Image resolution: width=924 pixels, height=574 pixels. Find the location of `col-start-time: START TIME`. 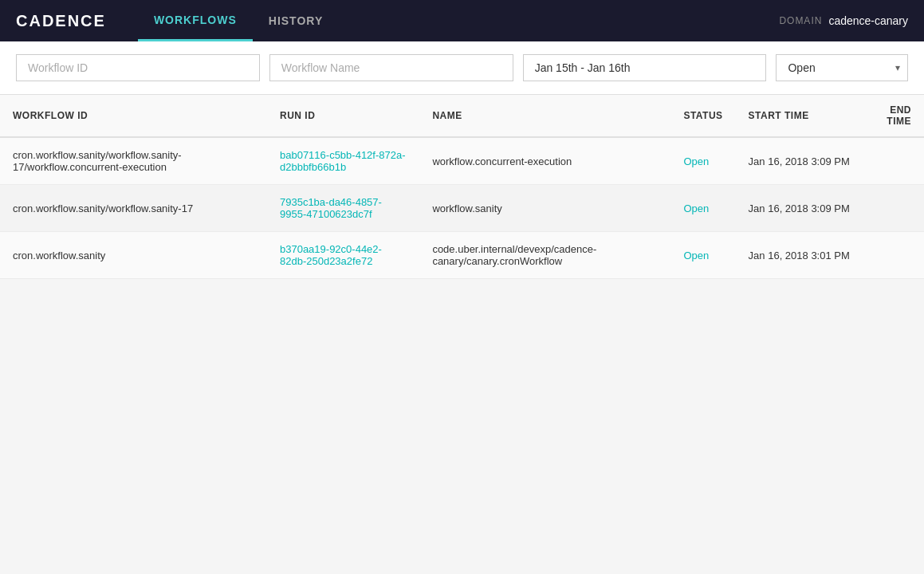

col-start-time: START TIME is located at coordinates (799, 116).